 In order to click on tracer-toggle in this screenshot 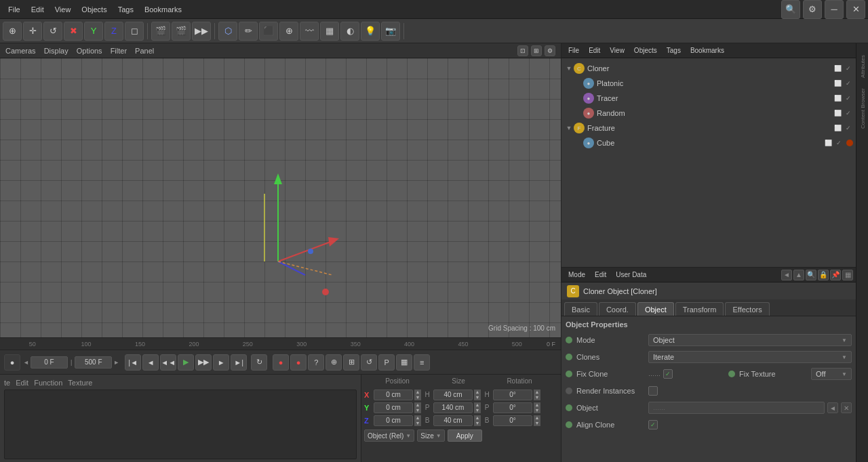, I will do `click(578, 98)`.